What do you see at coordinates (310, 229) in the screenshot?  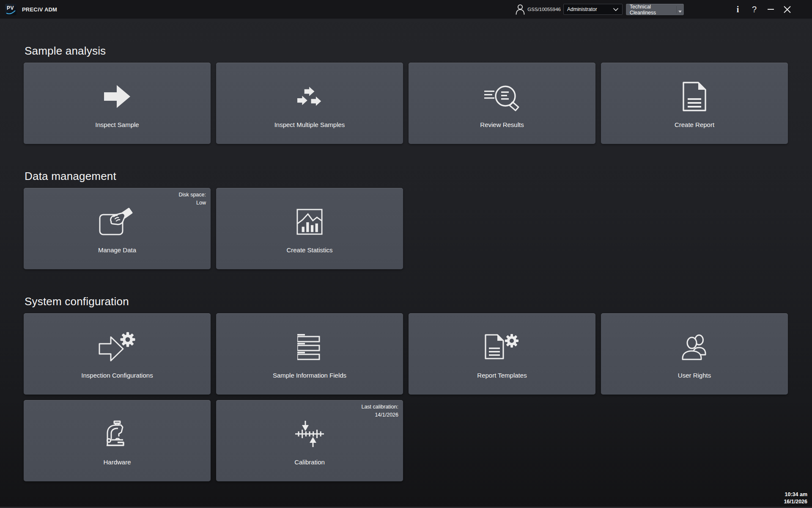 I see `tile-create-statistics: Create Statistics` at bounding box center [310, 229].